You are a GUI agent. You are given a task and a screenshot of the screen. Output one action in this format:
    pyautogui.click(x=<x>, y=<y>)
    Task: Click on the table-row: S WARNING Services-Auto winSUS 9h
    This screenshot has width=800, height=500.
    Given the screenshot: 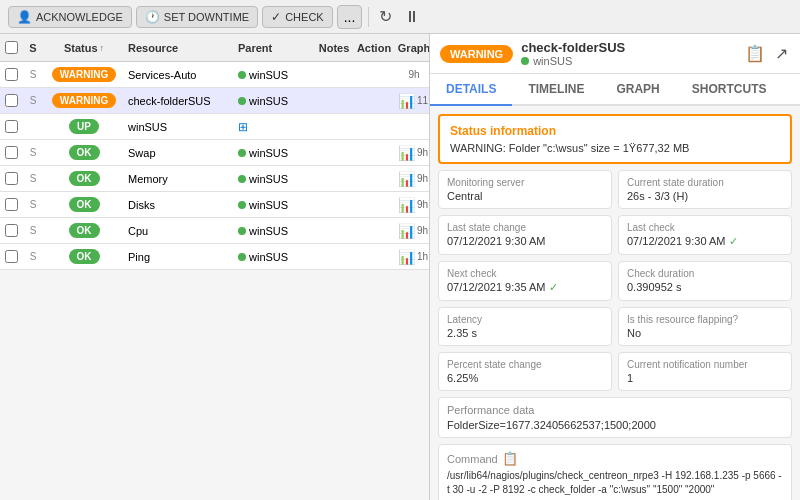 What is the action you would take?
    pyautogui.click(x=214, y=75)
    